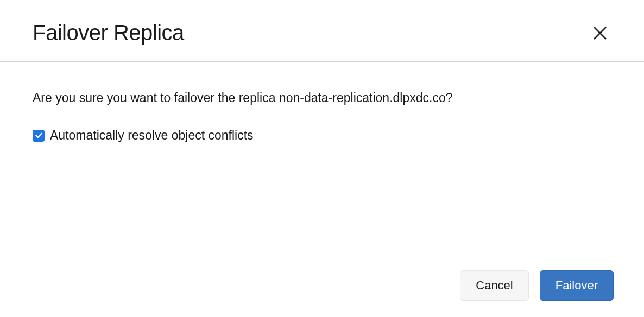 This screenshot has height=317, width=644. I want to click on checkmark-icon, so click(39, 136).